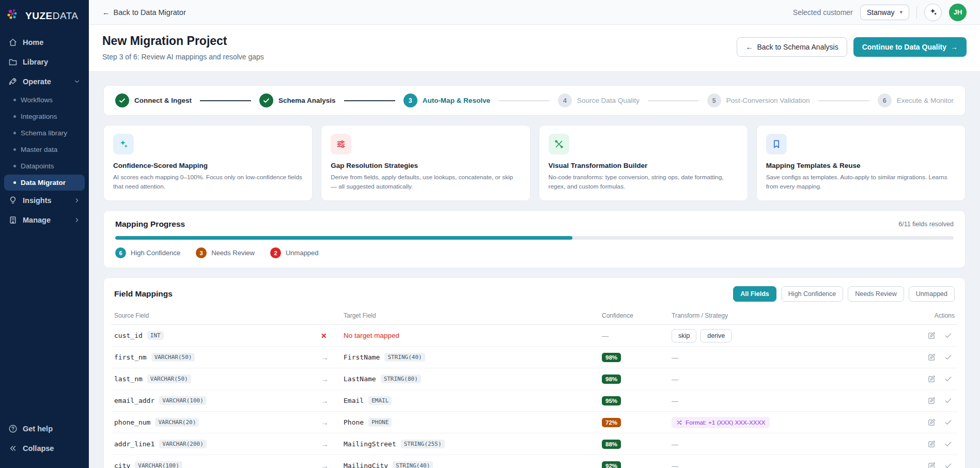 This screenshot has height=468, width=980. Describe the element at coordinates (916, 12) in the screenshot. I see `topbar-divider` at that location.